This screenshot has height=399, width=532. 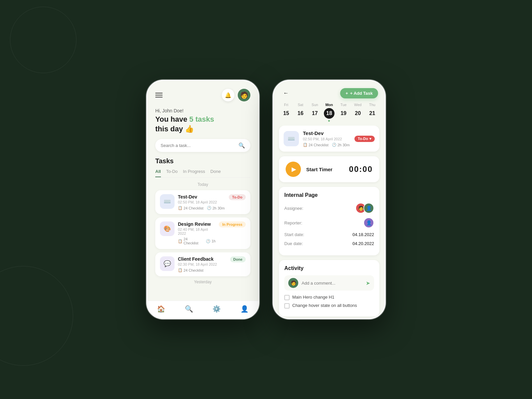 What do you see at coordinates (332, 283) in the screenshot?
I see `comment-input` at bounding box center [332, 283].